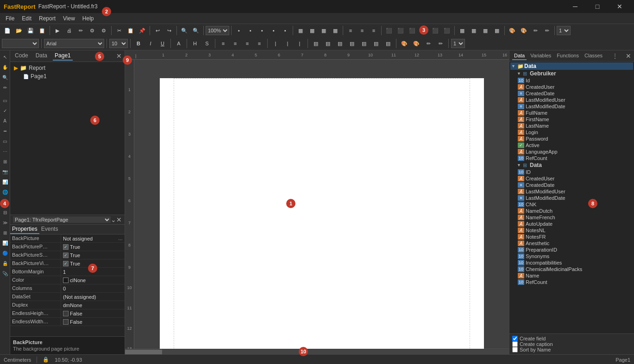 The height and width of the screenshot is (364, 634). Describe the element at coordinates (239, 31) in the screenshot. I see `tb-btn-a: ▪` at that location.